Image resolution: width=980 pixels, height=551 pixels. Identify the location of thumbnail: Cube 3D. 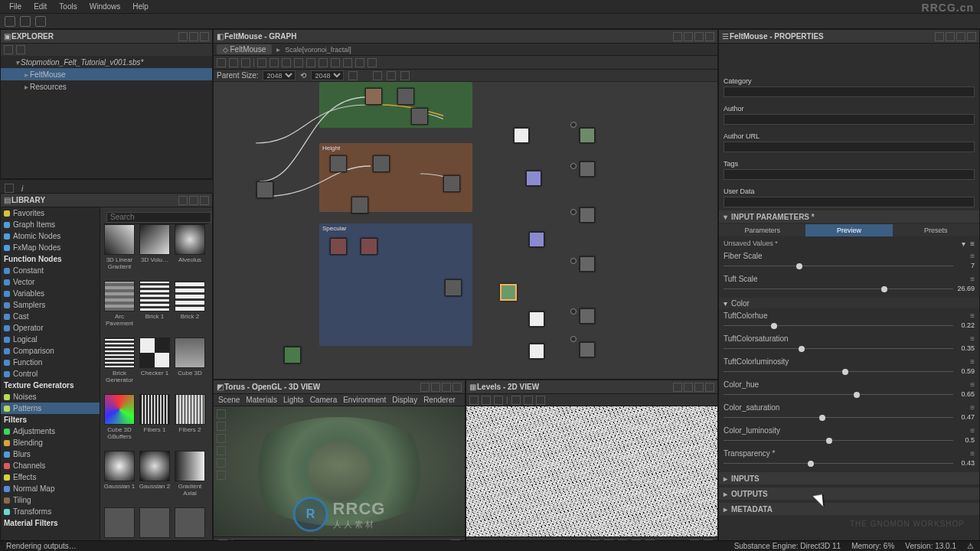
(190, 364).